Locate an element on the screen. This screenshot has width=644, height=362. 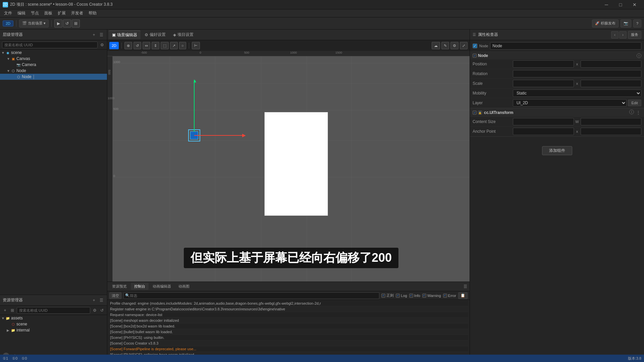
menu-file: 文件 is located at coordinates (8, 13).